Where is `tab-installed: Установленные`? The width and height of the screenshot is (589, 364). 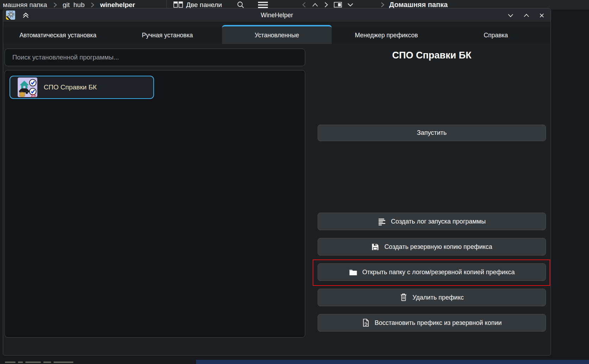 tab-installed: Установленные is located at coordinates (277, 34).